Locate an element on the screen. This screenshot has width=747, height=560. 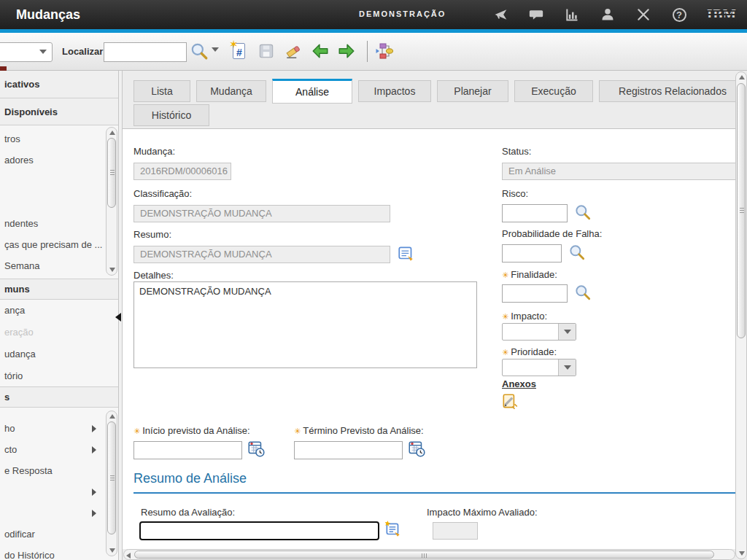
probabilidade-label: Probabilidade de Falha: is located at coordinates (551, 233).